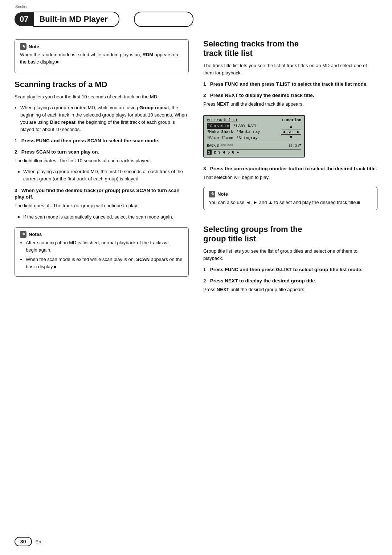 This screenshot has height=555, width=392. What do you see at coordinates (212, 194) in the screenshot?
I see `note-icon-track: ✎` at bounding box center [212, 194].